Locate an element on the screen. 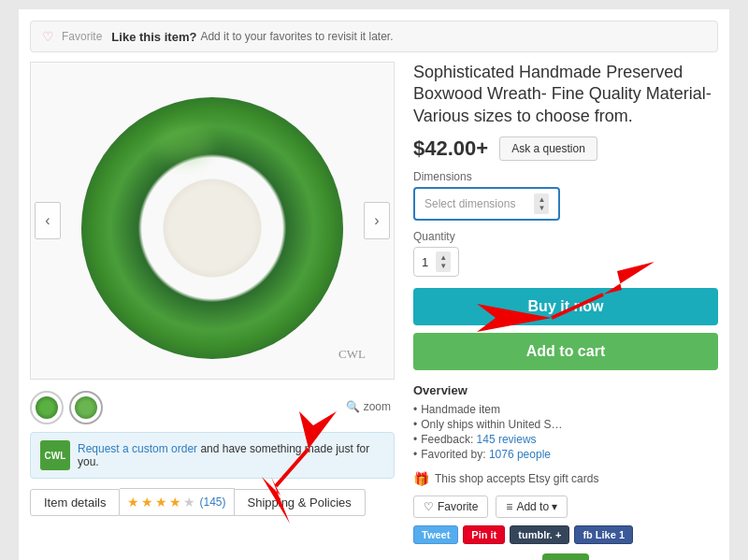 This screenshot has height=560, width=748. star-3: ★ is located at coordinates (161, 502).